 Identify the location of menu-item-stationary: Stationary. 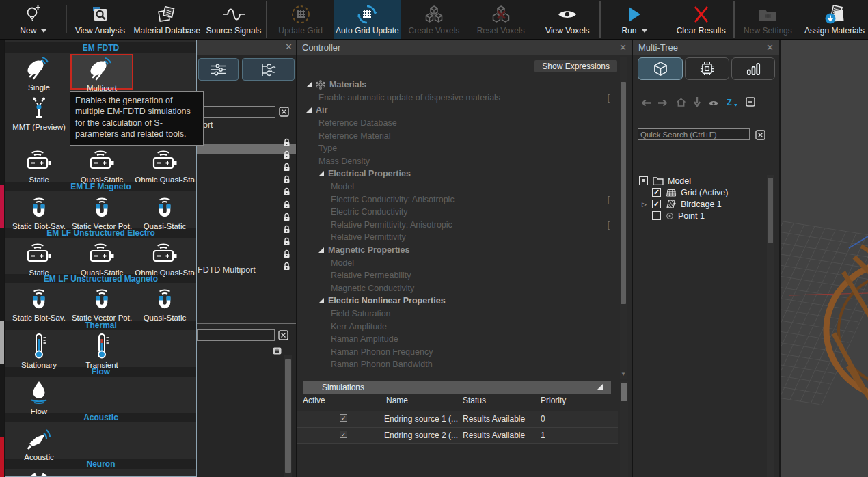
(39, 349).